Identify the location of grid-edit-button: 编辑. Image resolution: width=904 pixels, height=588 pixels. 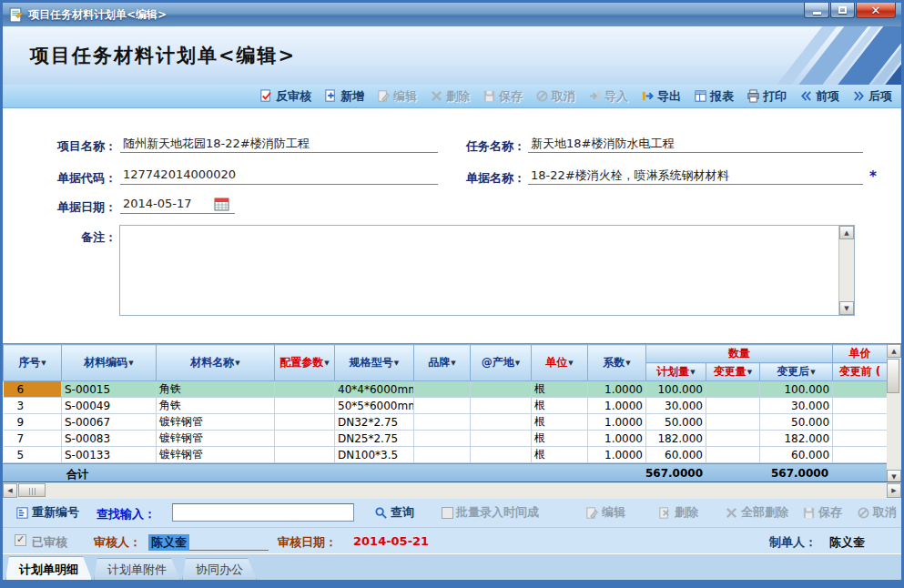
(605, 512).